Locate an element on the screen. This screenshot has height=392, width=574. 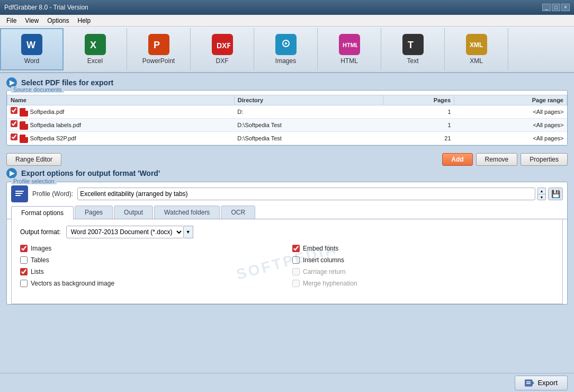
tab-ocr: OCR is located at coordinates (238, 212).